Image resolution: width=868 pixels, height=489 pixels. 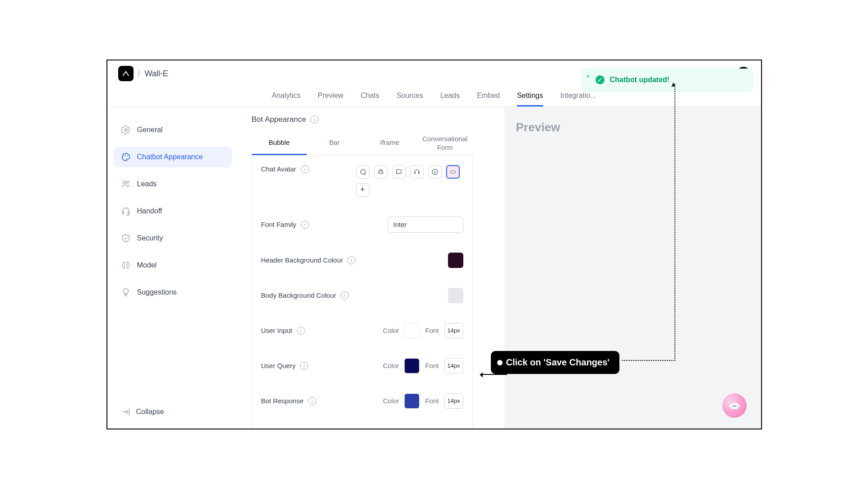 I want to click on avatar-add: +, so click(x=363, y=190).